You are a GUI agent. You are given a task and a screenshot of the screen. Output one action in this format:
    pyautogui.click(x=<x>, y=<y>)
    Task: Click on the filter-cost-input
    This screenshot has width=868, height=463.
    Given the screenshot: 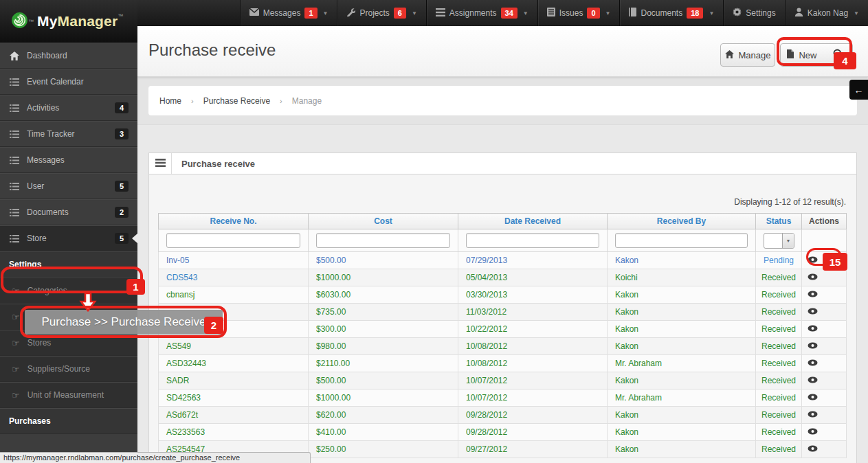 What is the action you would take?
    pyautogui.click(x=383, y=240)
    